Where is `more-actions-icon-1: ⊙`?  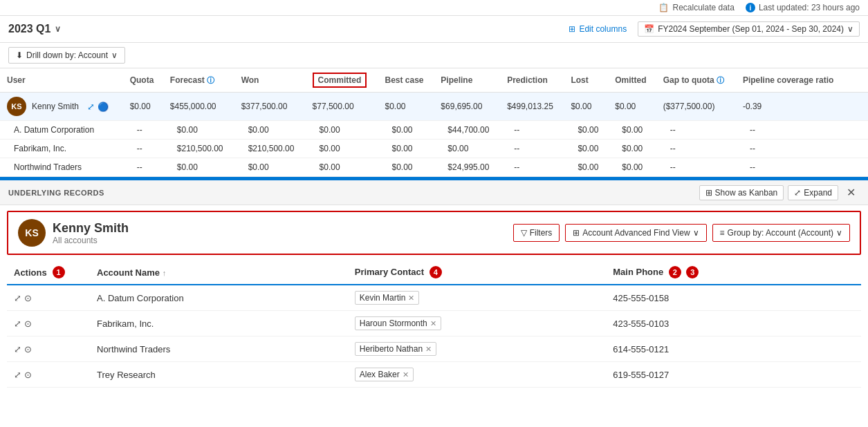 more-actions-icon-1: ⊙ is located at coordinates (28, 323).